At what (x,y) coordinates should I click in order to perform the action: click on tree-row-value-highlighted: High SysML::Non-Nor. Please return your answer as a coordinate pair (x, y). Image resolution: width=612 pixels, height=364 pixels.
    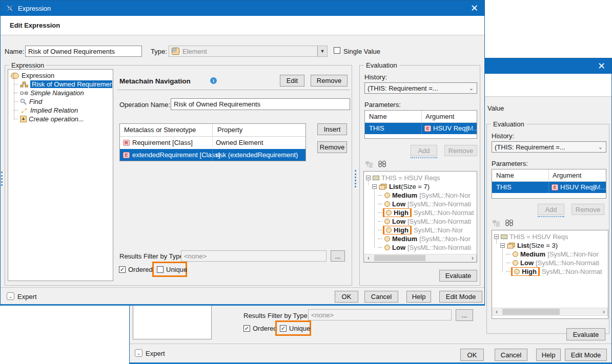
    Looking at the image, I should click on (427, 230).